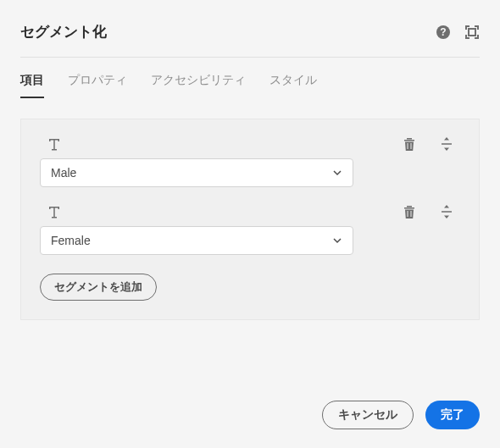 This screenshot has height=448, width=500. What do you see at coordinates (250, 160) in the screenshot?
I see `segment-row: Male` at bounding box center [250, 160].